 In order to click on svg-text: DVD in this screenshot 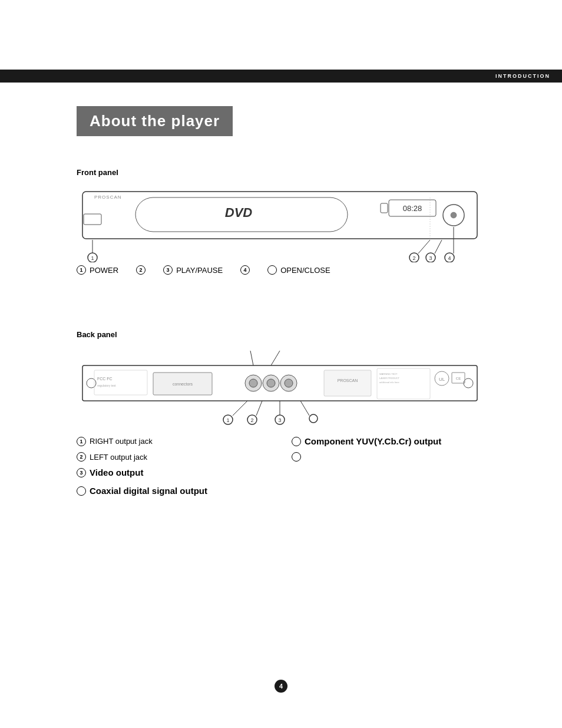, I will do `click(239, 212)`.